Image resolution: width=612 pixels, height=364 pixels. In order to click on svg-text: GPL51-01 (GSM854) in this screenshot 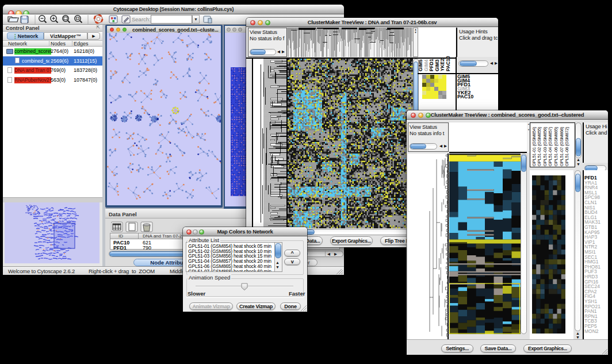, I will do `click(534, 146)`.